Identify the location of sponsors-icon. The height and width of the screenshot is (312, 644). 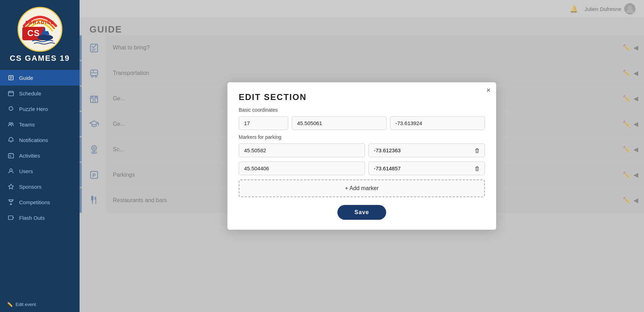
(11, 187).